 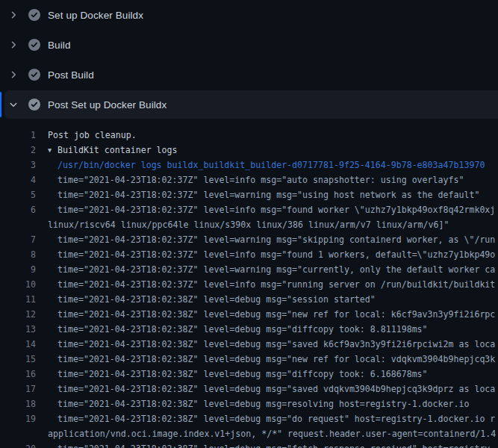 What do you see at coordinates (18, 195) in the screenshot?
I see `line-number: 5` at bounding box center [18, 195].